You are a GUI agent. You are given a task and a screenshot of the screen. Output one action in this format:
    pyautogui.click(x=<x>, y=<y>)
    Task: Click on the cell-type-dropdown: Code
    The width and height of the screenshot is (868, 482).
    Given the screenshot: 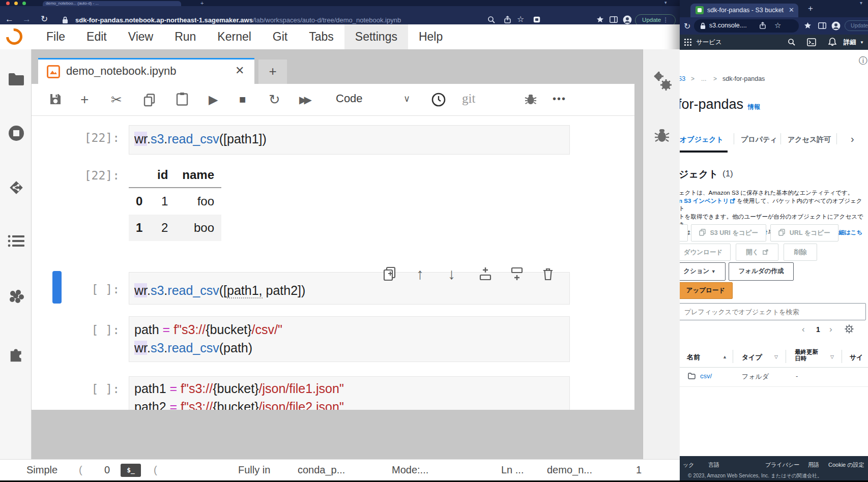 What is the action you would take?
    pyautogui.click(x=349, y=99)
    